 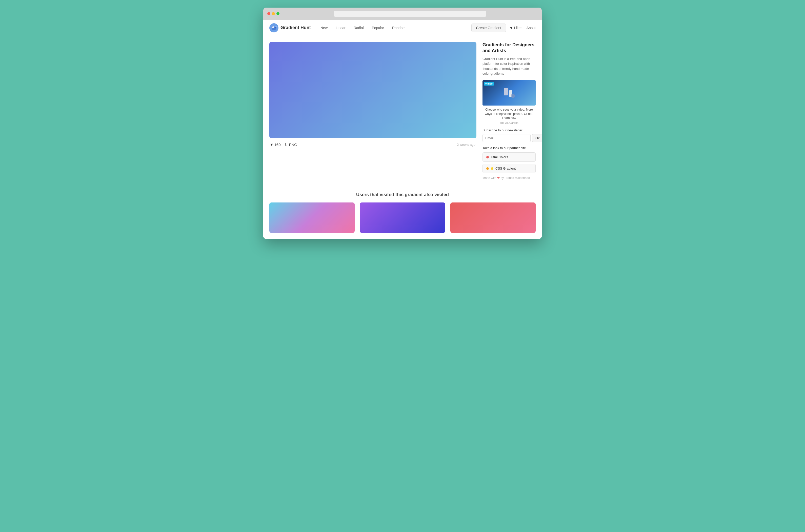 I want to click on likes-link: ♥ Likes, so click(x=516, y=28).